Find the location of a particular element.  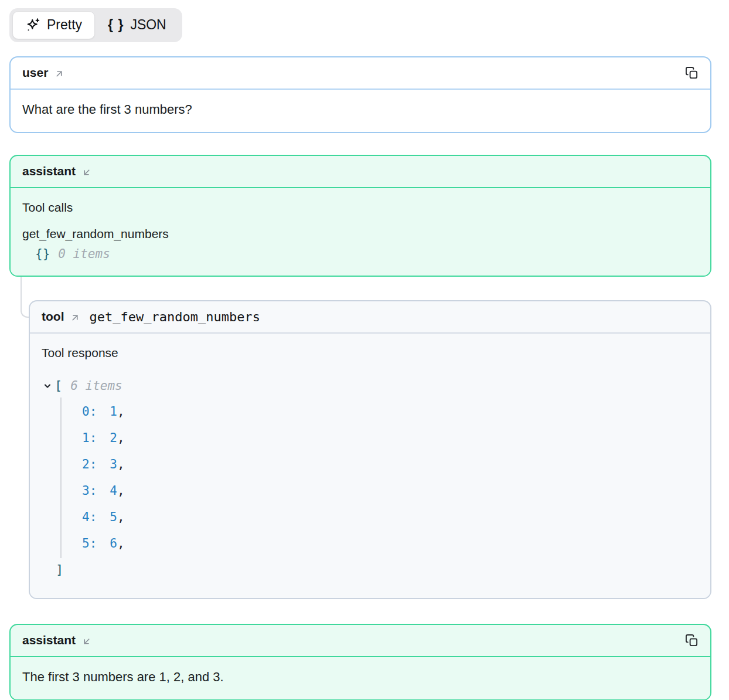

json-array-close: ] is located at coordinates (377, 570).